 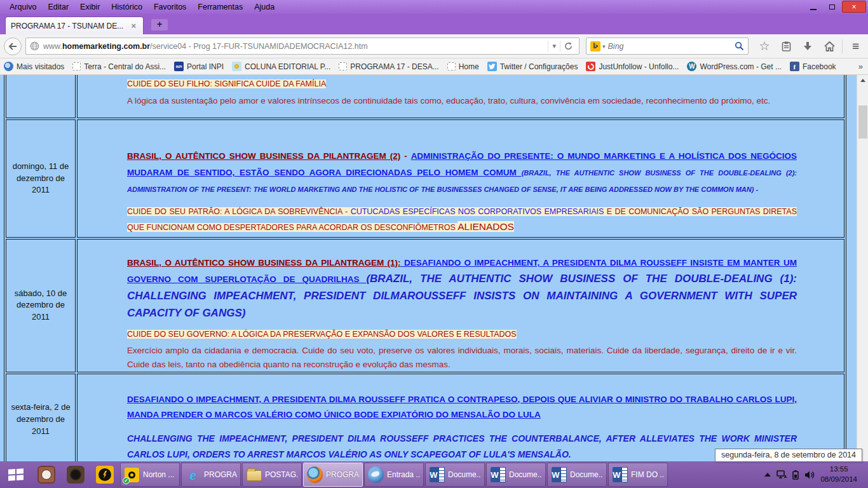 What do you see at coordinates (469, 67) in the screenshot?
I see `bookmark-label: Home` at bounding box center [469, 67].